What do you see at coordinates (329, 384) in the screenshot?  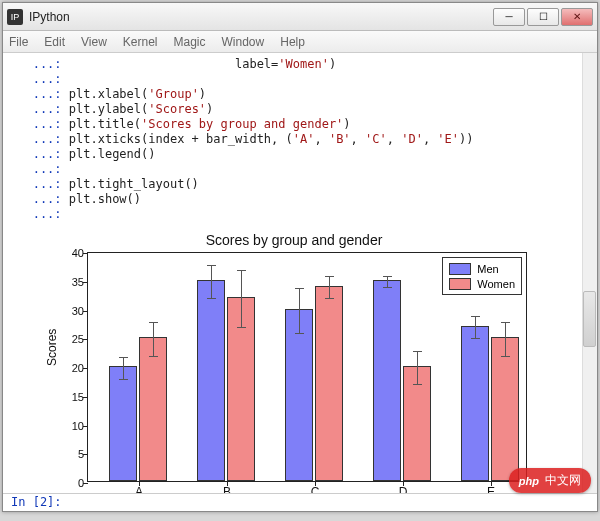 I see `bar-women-C` at bounding box center [329, 384].